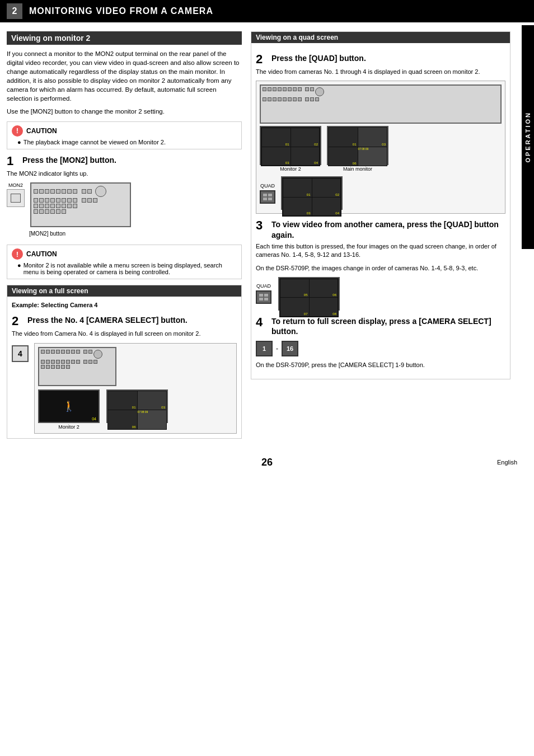 This screenshot has width=534, height=756. Describe the element at coordinates (134, 407) in the screenshot. I see `mmf-label-1: 01` at that location.